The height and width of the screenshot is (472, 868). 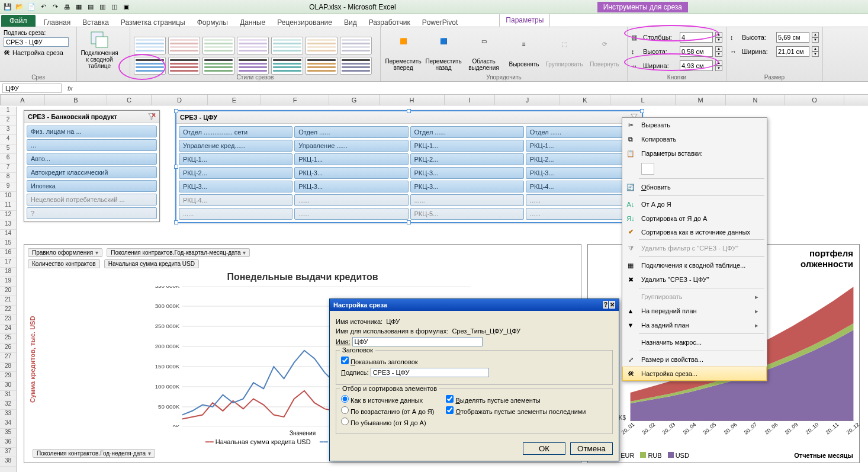 I want to click on undo-icon: ↶, so click(x=43, y=7).